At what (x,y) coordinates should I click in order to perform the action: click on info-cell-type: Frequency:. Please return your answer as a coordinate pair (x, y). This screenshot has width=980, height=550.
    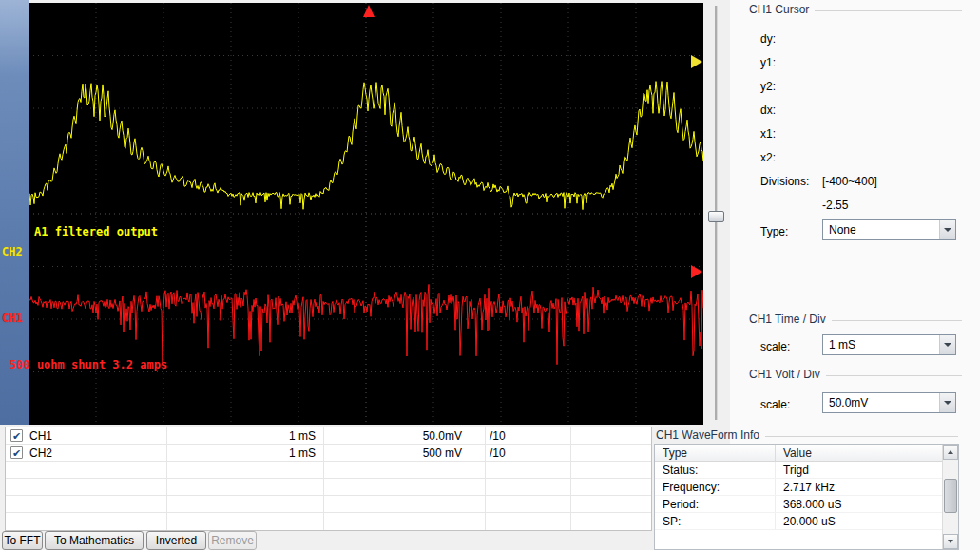
    Looking at the image, I should click on (715, 486).